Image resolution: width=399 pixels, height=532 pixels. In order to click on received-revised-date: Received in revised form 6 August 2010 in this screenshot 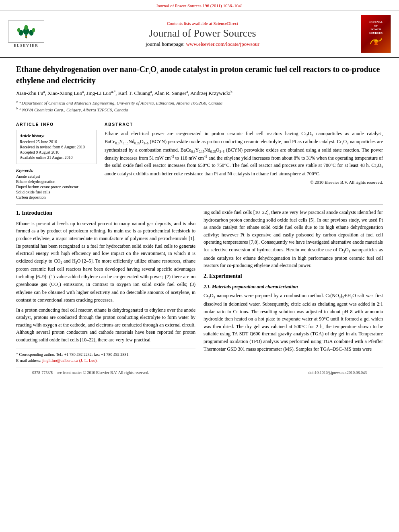, I will do `click(56, 147)`.